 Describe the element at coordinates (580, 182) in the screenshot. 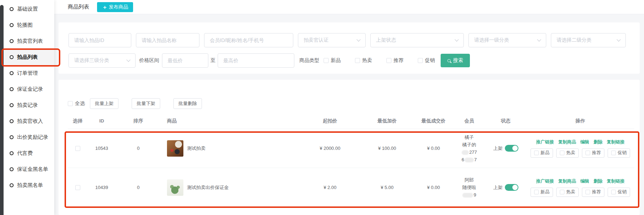

I see `row-action-links: 推广链接 复制商品 编辑 删除 复制链接` at that location.